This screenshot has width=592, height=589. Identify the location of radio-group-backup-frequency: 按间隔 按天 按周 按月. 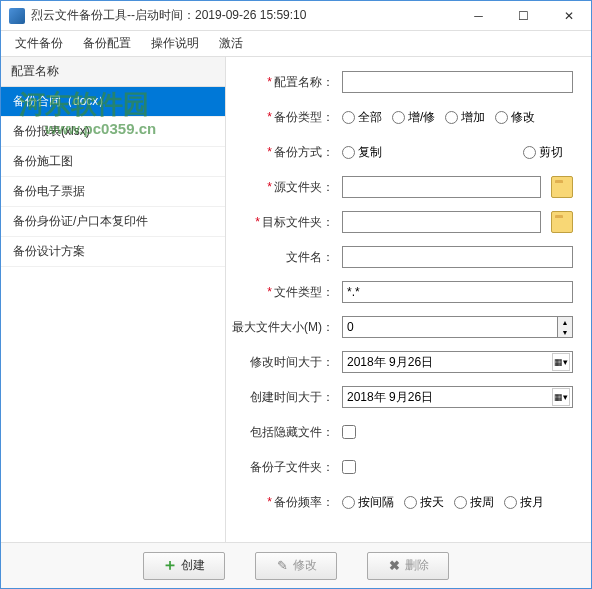
(443, 502).